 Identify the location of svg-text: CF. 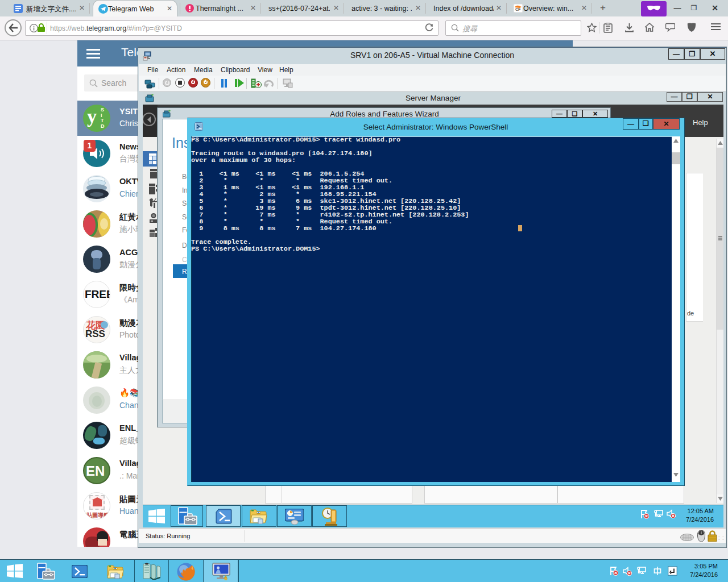
(518, 9).